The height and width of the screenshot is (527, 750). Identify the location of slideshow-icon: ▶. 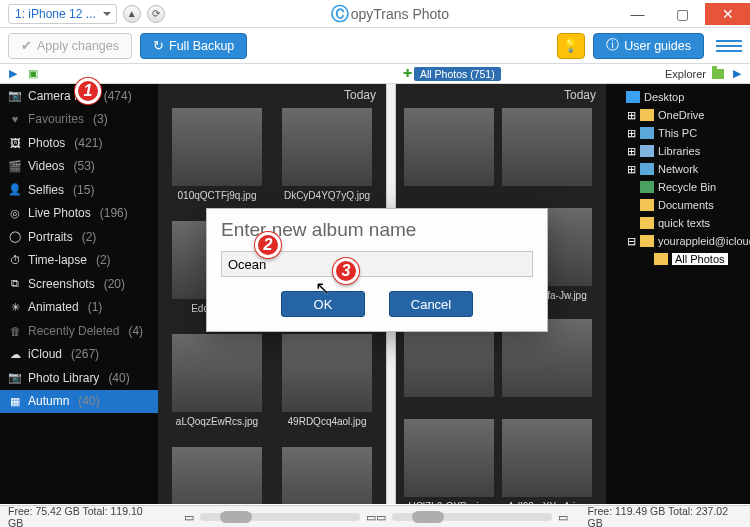
(13, 74).